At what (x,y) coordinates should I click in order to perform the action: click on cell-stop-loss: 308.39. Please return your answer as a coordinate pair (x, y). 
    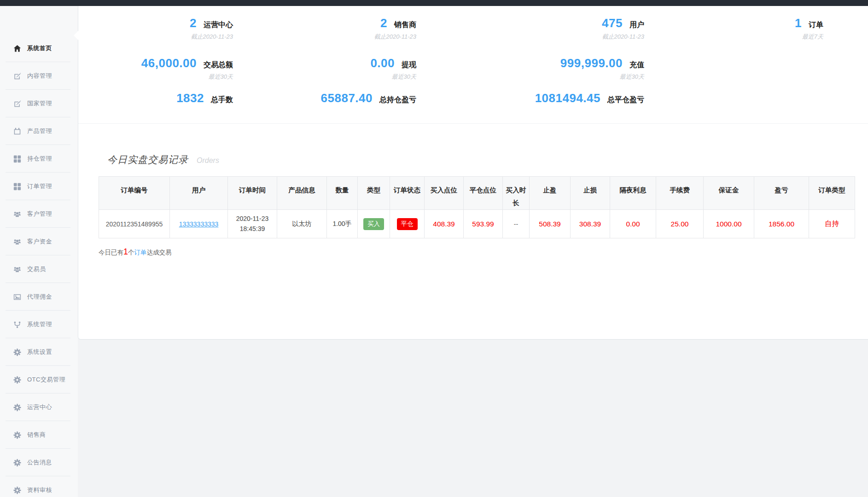
    Looking at the image, I should click on (590, 224).